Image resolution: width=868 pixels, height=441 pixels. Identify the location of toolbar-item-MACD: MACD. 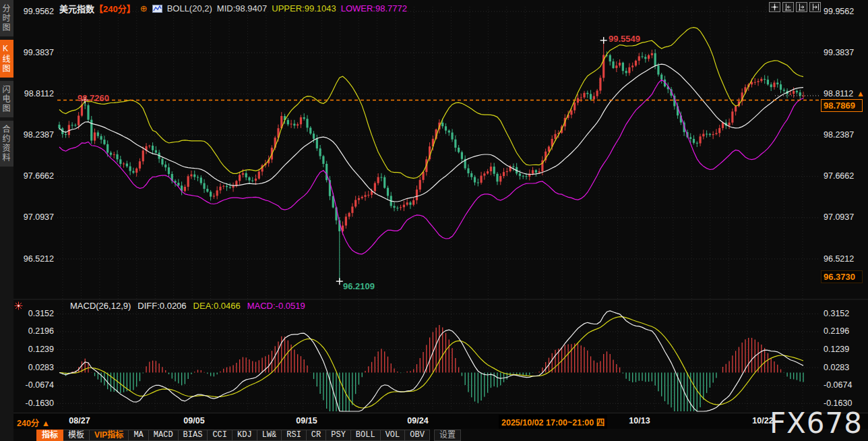
(164, 436).